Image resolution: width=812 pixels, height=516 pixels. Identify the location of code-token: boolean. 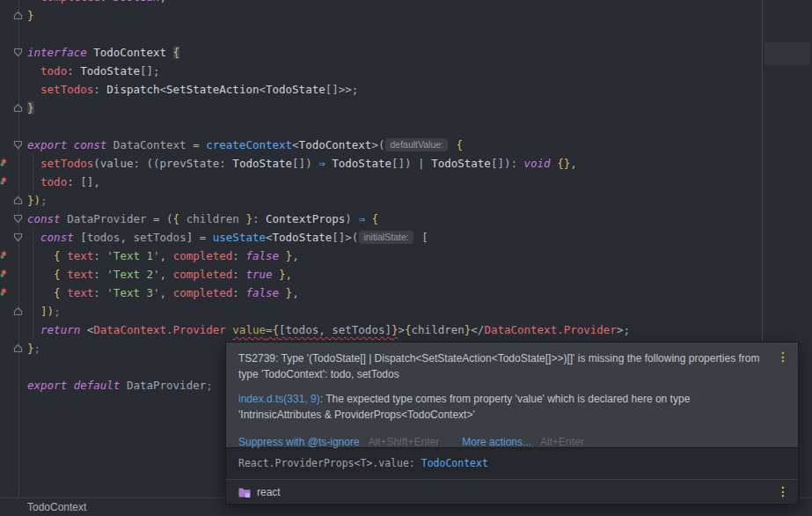
(137, 2).